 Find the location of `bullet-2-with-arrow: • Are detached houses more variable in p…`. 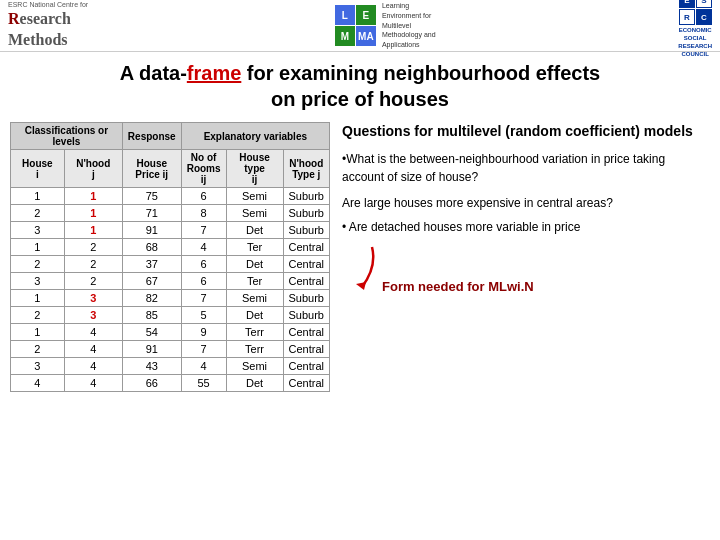

bullet-2-with-arrow: • Are detached houses more variable in p… is located at coordinates (526, 227).